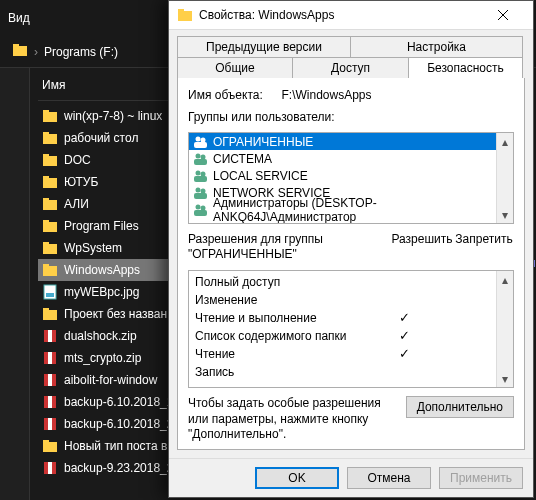  Describe the element at coordinates (422, 247) in the screenshot. I see `column-allow: Разрешить` at that location.